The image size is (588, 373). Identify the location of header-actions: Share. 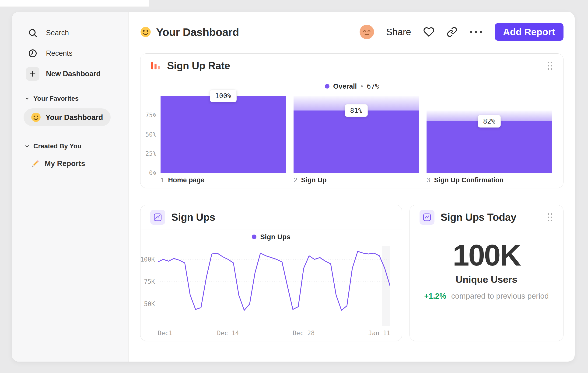
(462, 32).